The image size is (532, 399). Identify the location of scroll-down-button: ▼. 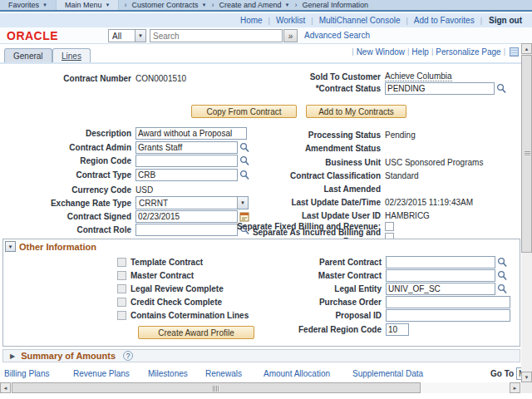
(527, 377).